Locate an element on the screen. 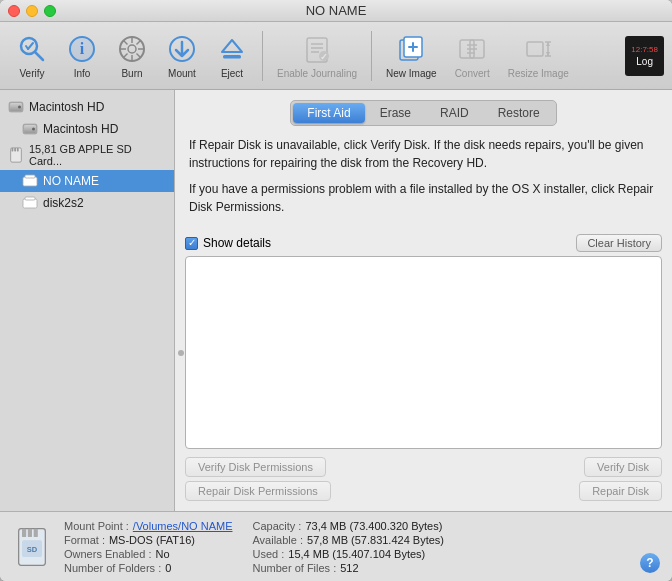 The height and width of the screenshot is (581, 672). show-details-left: ✓ Show details is located at coordinates (228, 243).